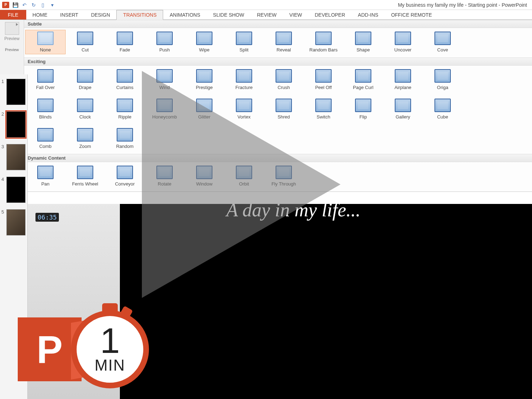 This screenshot has width=532, height=399. What do you see at coordinates (83, 349) in the screenshot?
I see `tutorial-badge: P 1 MIN` at bounding box center [83, 349].